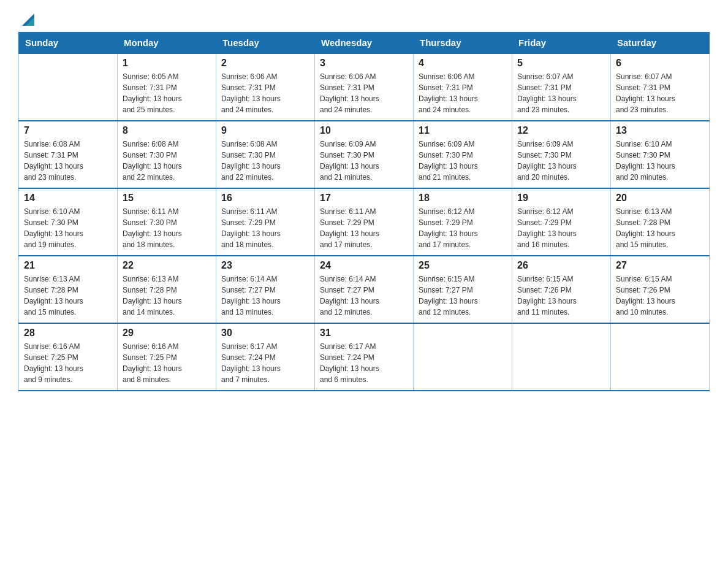 The height and width of the screenshot is (563, 728). What do you see at coordinates (167, 333) in the screenshot?
I see `day-number: 29` at bounding box center [167, 333].